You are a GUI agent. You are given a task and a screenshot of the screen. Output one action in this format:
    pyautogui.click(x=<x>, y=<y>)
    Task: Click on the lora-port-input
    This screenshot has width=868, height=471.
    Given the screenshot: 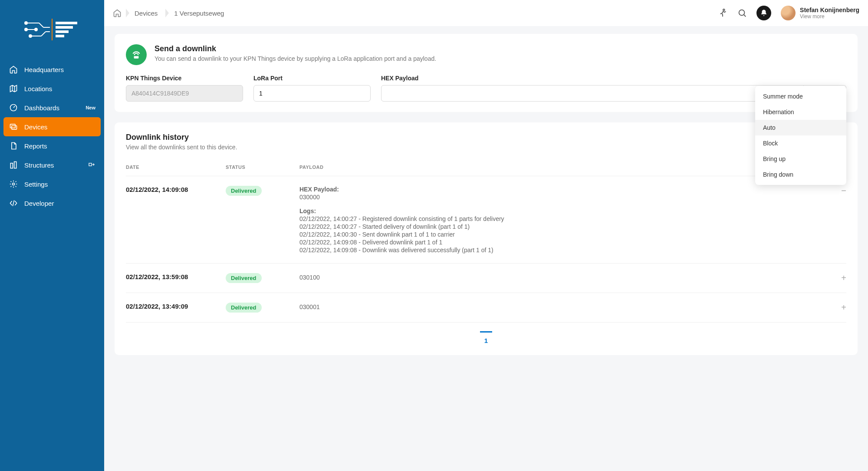 What is the action you would take?
    pyautogui.click(x=312, y=93)
    